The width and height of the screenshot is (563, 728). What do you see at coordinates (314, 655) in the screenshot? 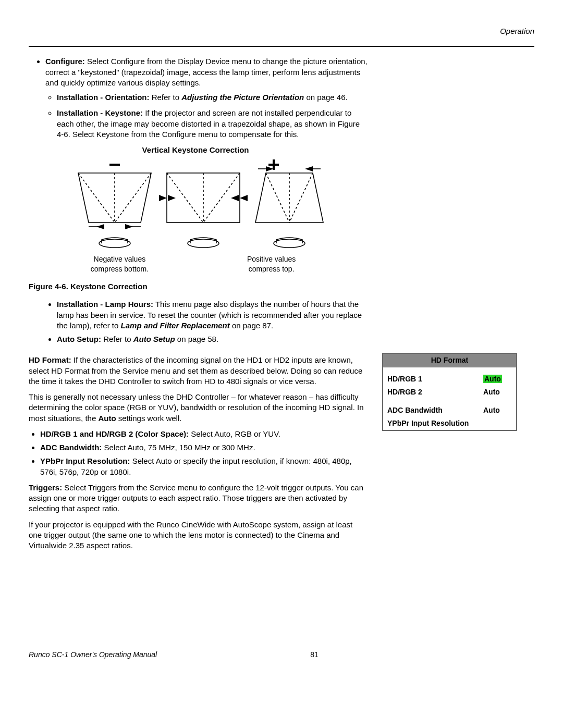
I see `page-number: 81` at bounding box center [314, 655].